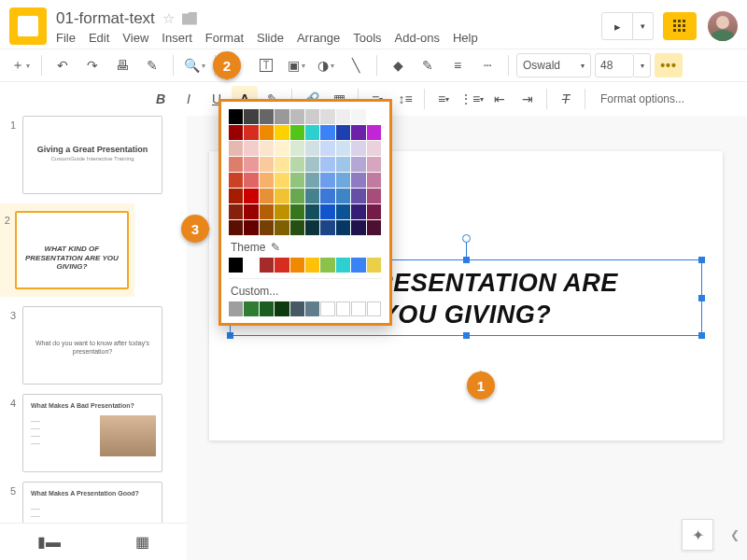  What do you see at coordinates (669, 65) in the screenshot?
I see `toolbar-overflow-button: •••` at bounding box center [669, 65].